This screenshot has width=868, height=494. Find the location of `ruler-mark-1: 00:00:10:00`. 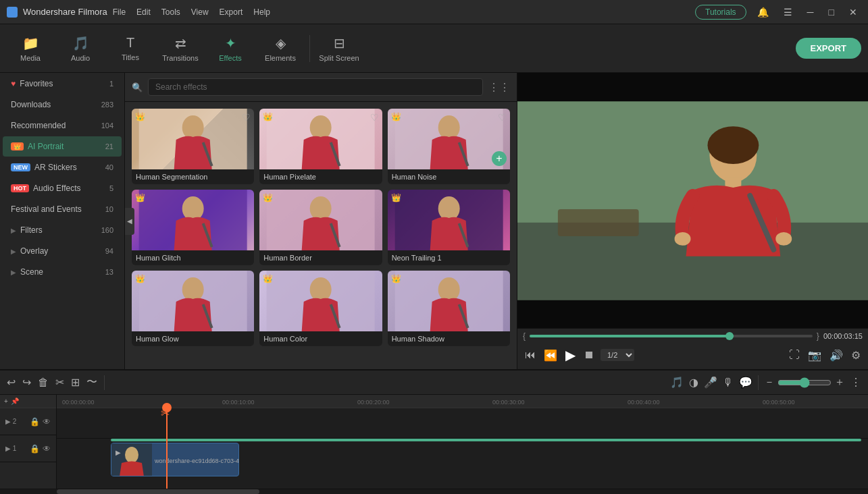

ruler-mark-1: 00:00:10:00 is located at coordinates (238, 402).